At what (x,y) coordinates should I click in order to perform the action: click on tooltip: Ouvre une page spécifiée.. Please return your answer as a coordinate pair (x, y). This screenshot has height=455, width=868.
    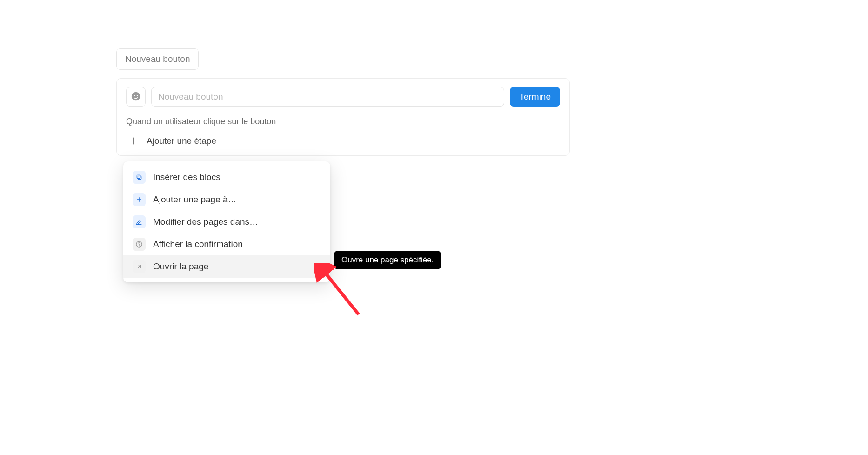
    Looking at the image, I should click on (387, 260).